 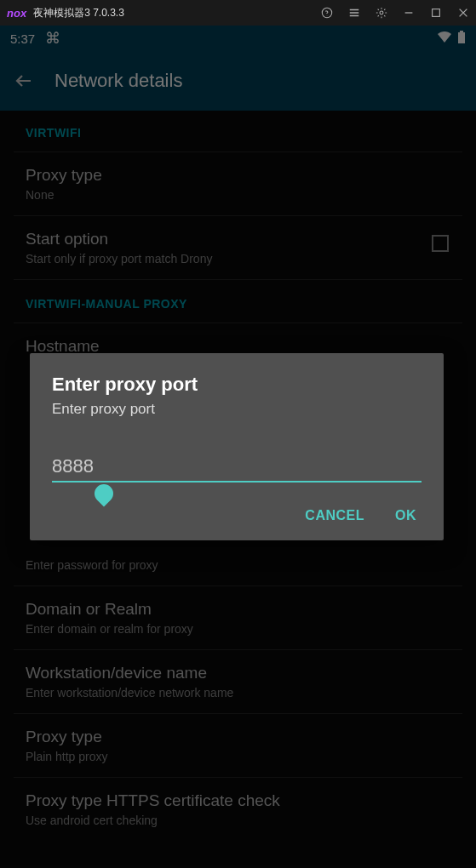 I want to click on minimize-icon, so click(x=409, y=13).